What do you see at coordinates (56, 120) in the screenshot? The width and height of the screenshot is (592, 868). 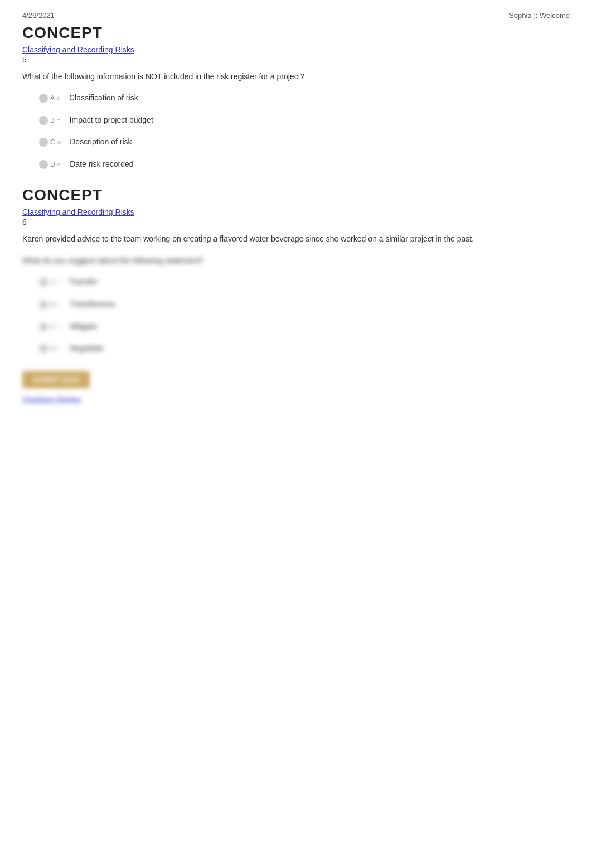 I see `radio-label-1b: B ○` at bounding box center [56, 120].